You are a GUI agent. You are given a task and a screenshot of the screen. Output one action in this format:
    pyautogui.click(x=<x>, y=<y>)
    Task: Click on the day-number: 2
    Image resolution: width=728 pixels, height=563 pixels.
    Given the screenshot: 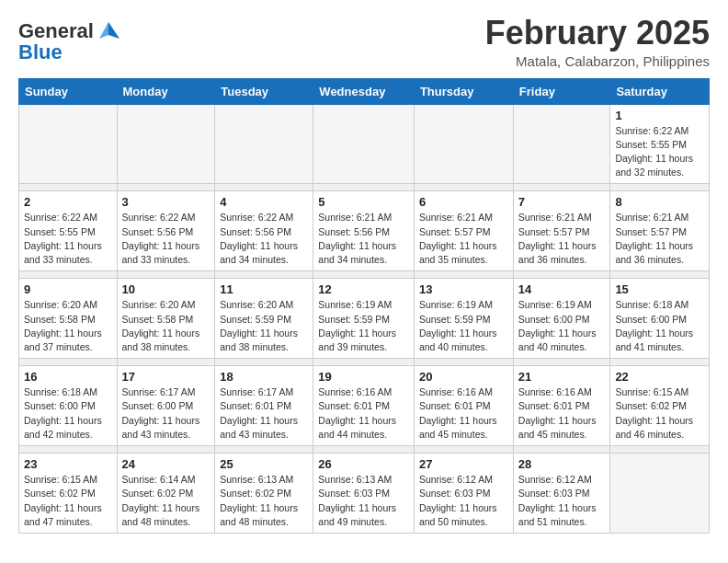 What is the action you would take?
    pyautogui.click(x=68, y=202)
    